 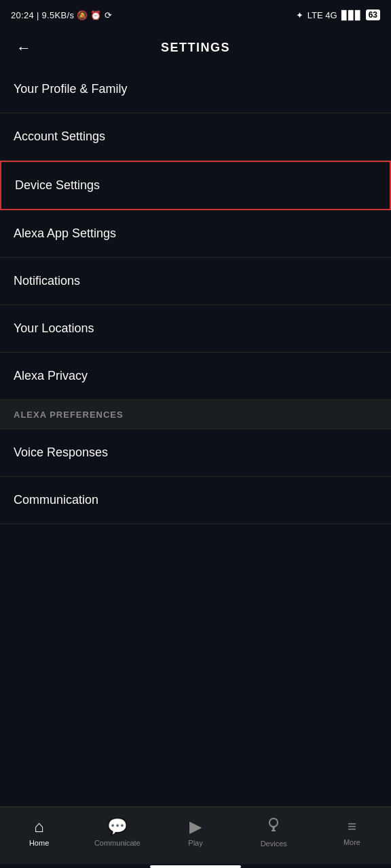 What do you see at coordinates (39, 843) in the screenshot?
I see `nav-label-home: Home` at bounding box center [39, 843].